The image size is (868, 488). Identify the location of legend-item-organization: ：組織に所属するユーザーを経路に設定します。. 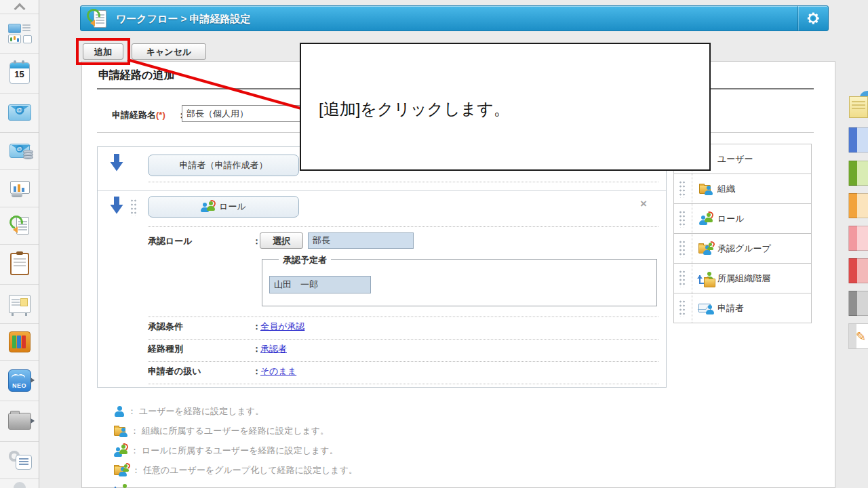
(221, 431).